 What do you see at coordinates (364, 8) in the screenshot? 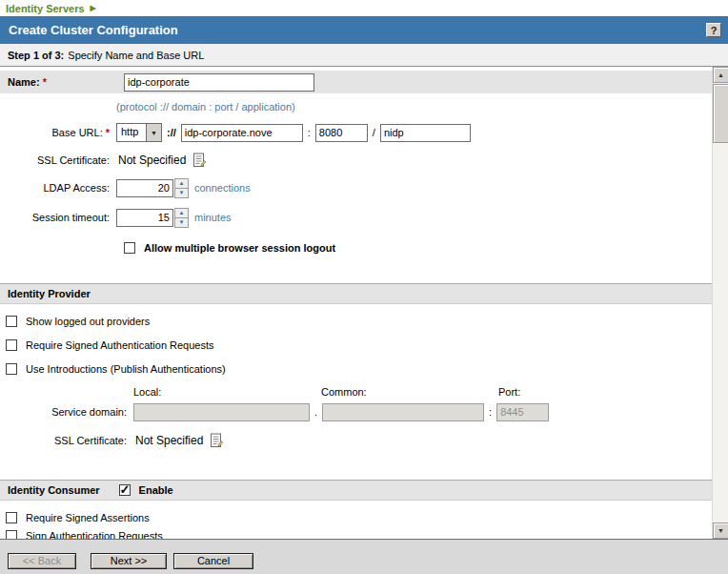
I see `breadcrumb: Identity Servers ▶` at bounding box center [364, 8].